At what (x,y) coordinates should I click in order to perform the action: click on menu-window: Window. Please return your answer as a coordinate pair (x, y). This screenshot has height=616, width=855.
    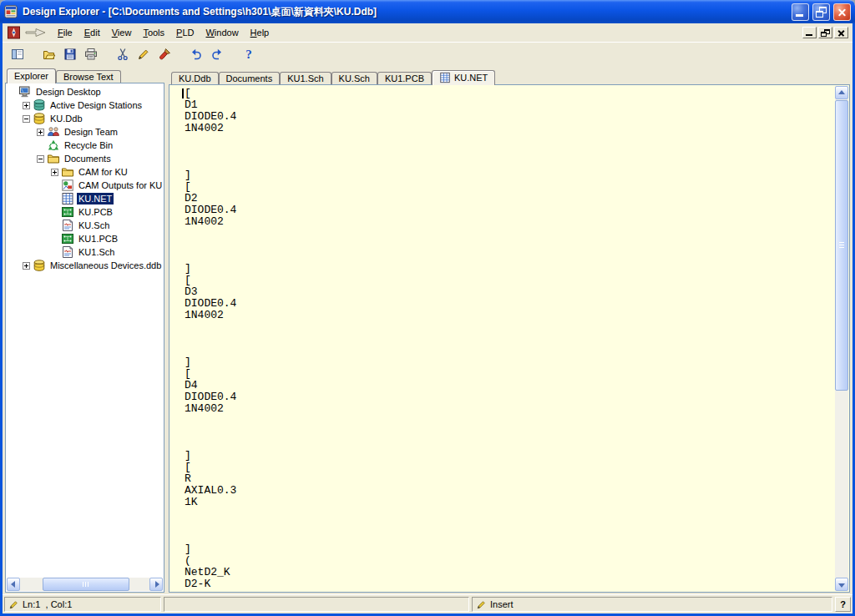
    Looking at the image, I should click on (222, 33).